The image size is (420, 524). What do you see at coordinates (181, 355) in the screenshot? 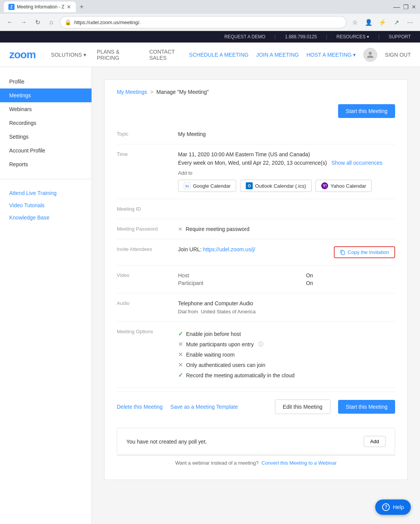
I see `cross-icon-3: ✕` at bounding box center [181, 355].